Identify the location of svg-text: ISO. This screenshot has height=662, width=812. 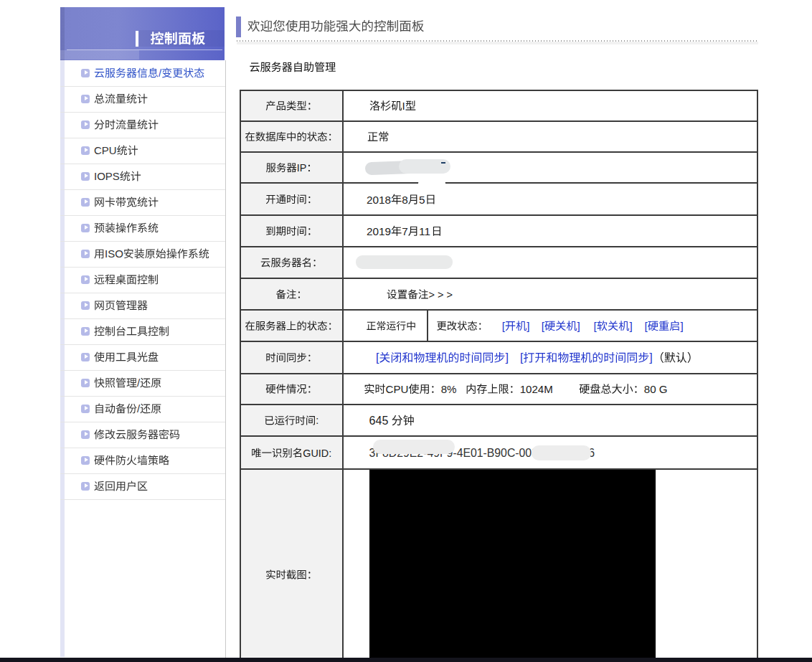
(114, 254).